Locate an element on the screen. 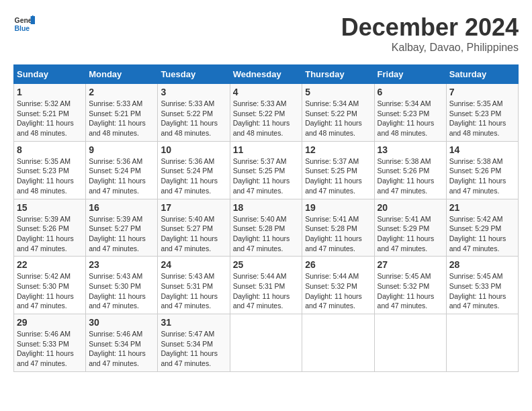 This screenshot has width=532, height=411. day-number: 5 is located at coordinates (338, 92).